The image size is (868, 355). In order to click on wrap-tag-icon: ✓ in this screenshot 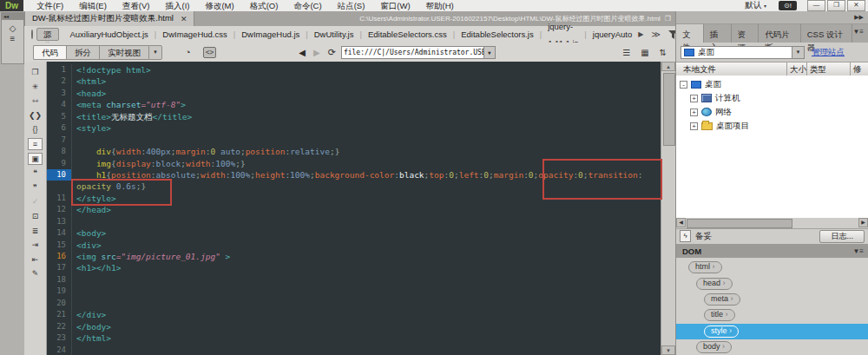, I will do `click(35, 201)`.